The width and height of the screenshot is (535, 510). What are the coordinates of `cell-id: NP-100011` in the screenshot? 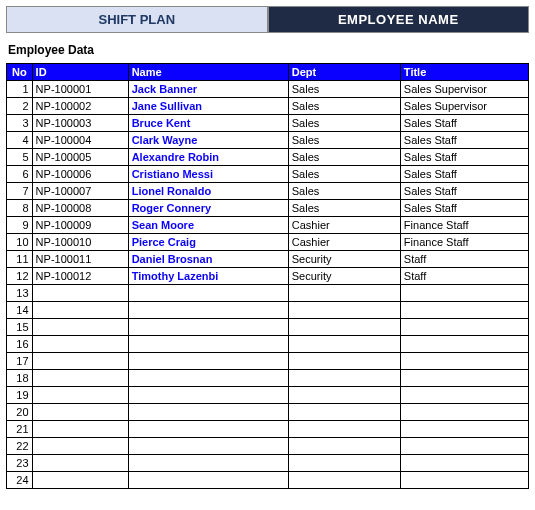 It's located at (80, 260).